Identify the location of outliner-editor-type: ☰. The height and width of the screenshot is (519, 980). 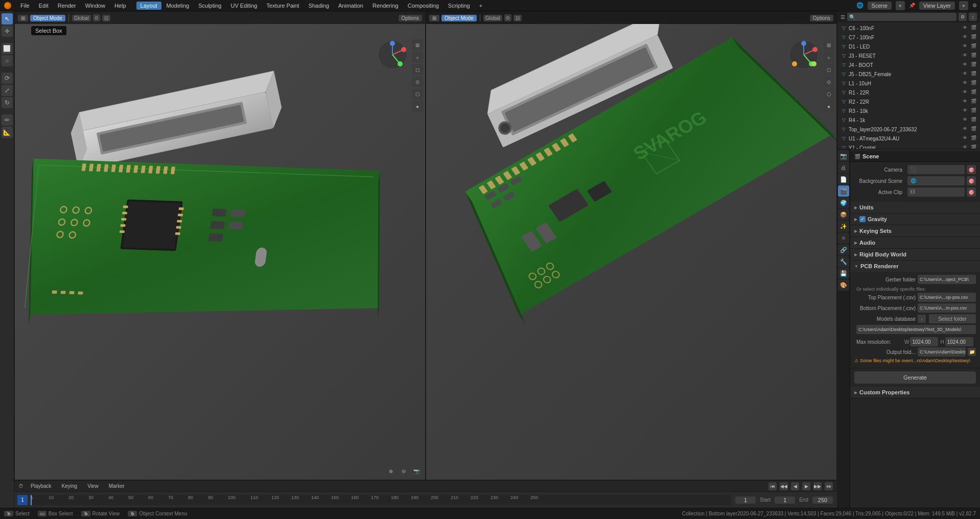
(843, 17).